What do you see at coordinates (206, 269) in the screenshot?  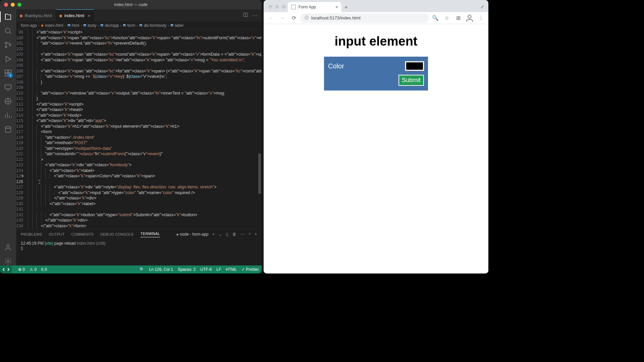 I see `status-encoding: UTF-8` at bounding box center [206, 269].